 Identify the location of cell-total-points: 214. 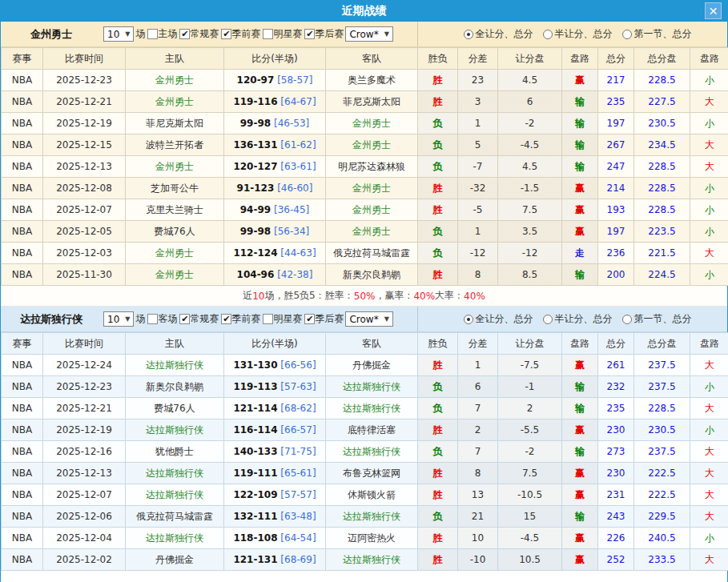
(617, 189).